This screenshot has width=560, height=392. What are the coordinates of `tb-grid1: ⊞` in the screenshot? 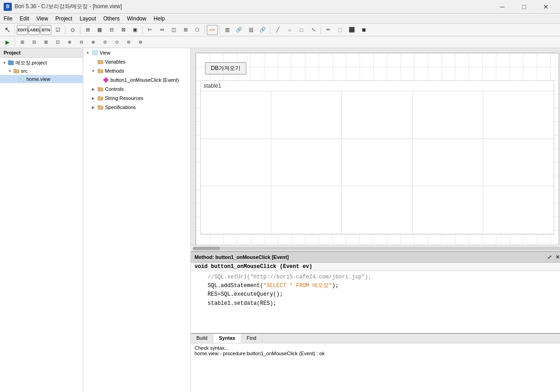 It's located at (88, 30).